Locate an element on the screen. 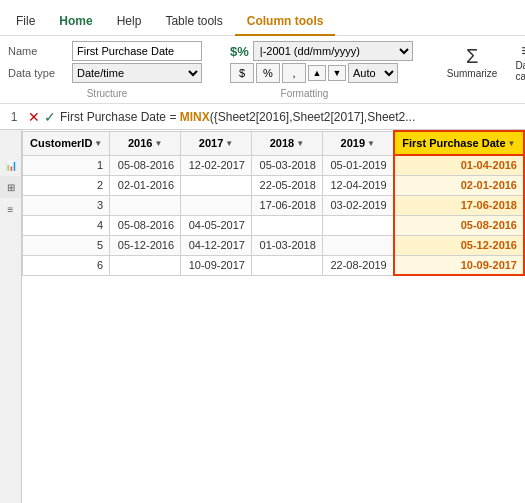 The width and height of the screenshot is (525, 503). fpd-dropdown-arrow: ▼ is located at coordinates (512, 144).